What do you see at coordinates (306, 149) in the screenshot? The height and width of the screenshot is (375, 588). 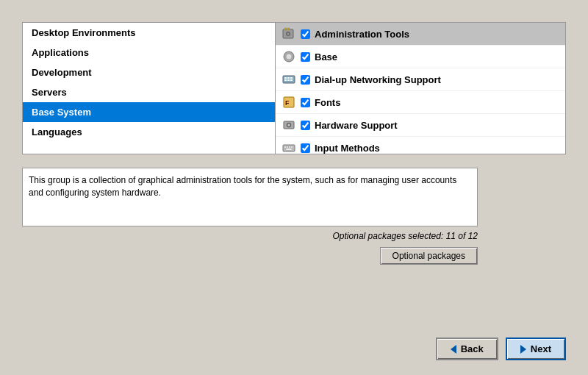 I see `input-methods-checkbox` at bounding box center [306, 149].